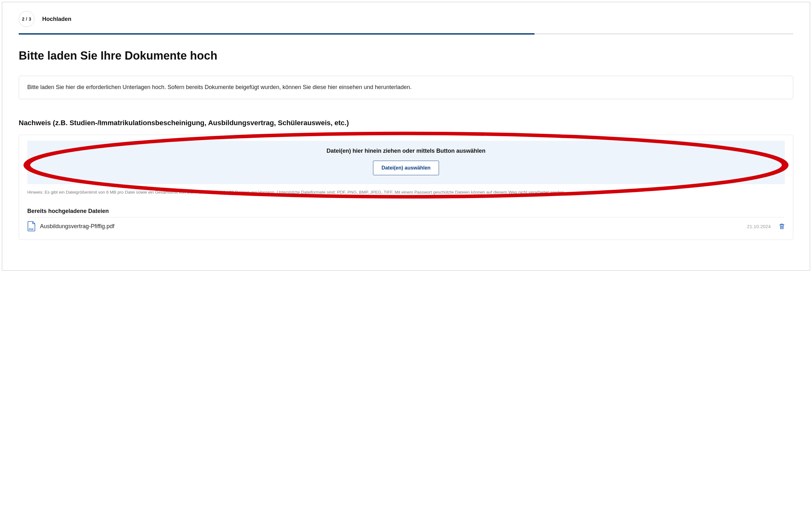 Image resolution: width=812 pixels, height=507 pixels. I want to click on step-counter-badge: 2 / 3, so click(27, 19).